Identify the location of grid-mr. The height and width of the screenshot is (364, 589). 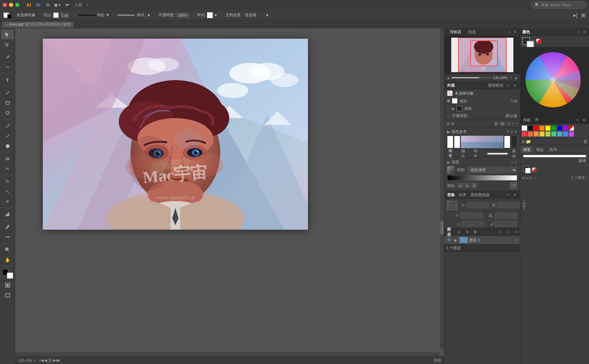
(456, 205).